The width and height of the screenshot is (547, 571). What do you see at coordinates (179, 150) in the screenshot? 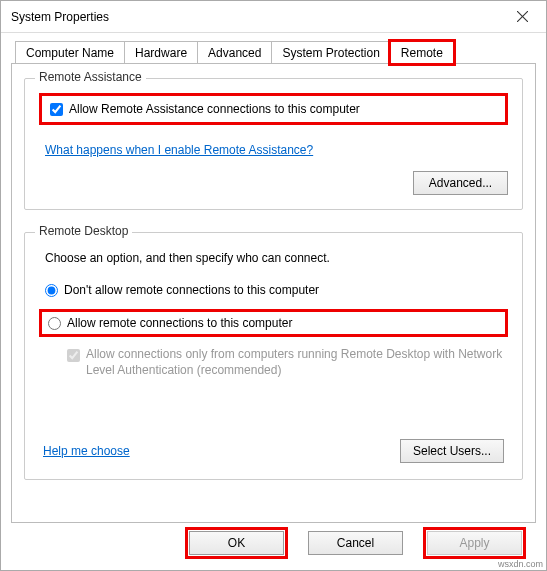
I see `remote-assistance-help-link: What happens when I enable Remote Assist…` at bounding box center [179, 150].